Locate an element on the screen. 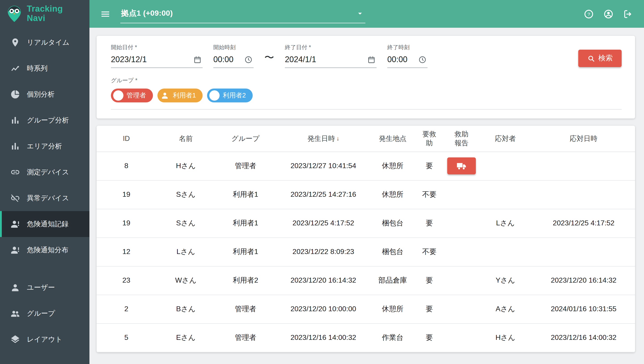 The width and height of the screenshot is (644, 364). cell-occurred: 2023/12/20 16:14:32 is located at coordinates (324, 280).